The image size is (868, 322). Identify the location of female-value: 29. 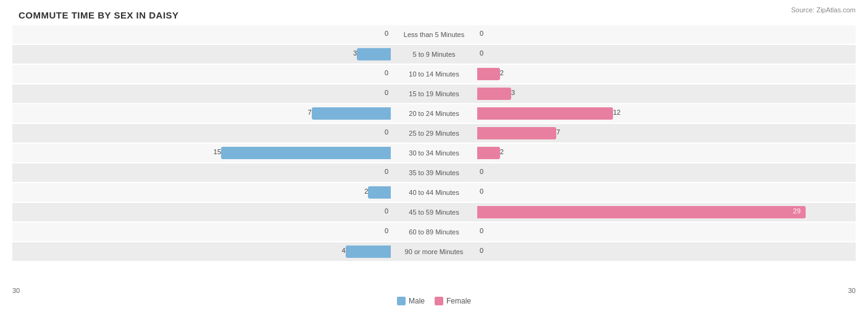
(797, 211).